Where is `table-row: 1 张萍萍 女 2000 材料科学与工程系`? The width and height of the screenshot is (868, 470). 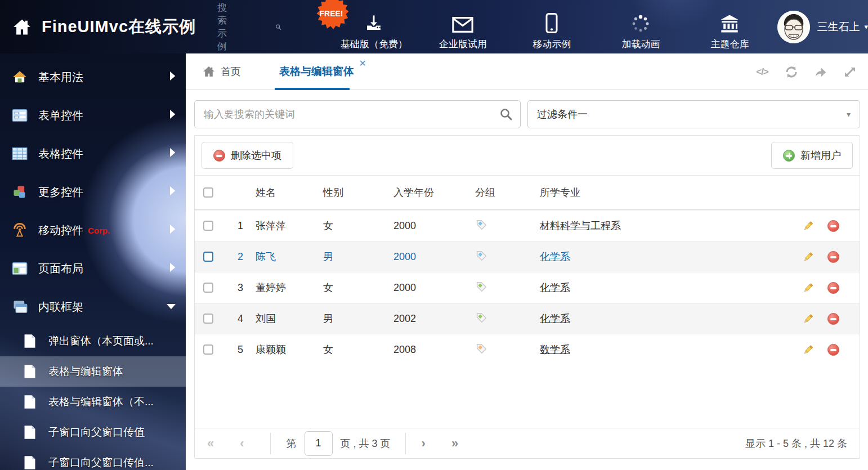 table-row: 1 张萍萍 女 2000 材料科学与工程系 is located at coordinates (527, 225).